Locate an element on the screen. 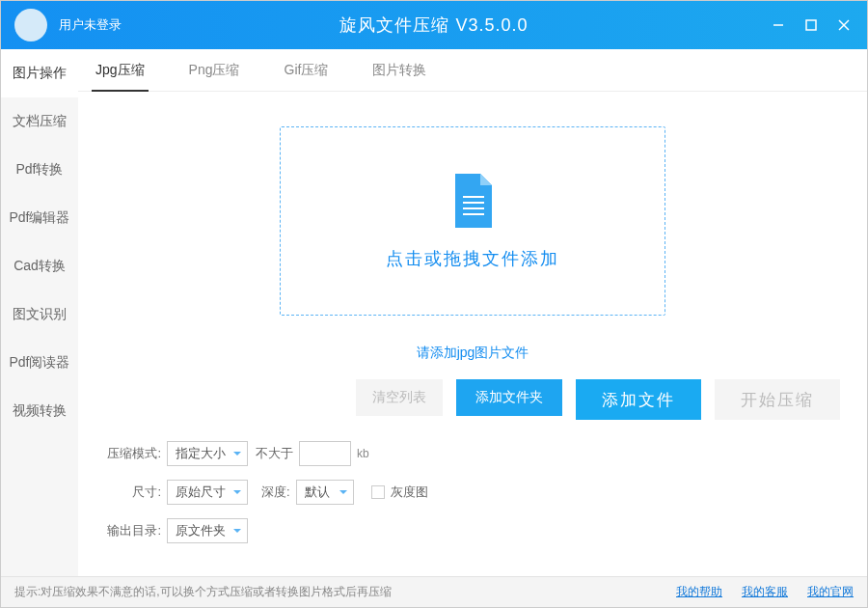  depth-select: 默认 is located at coordinates (325, 492).